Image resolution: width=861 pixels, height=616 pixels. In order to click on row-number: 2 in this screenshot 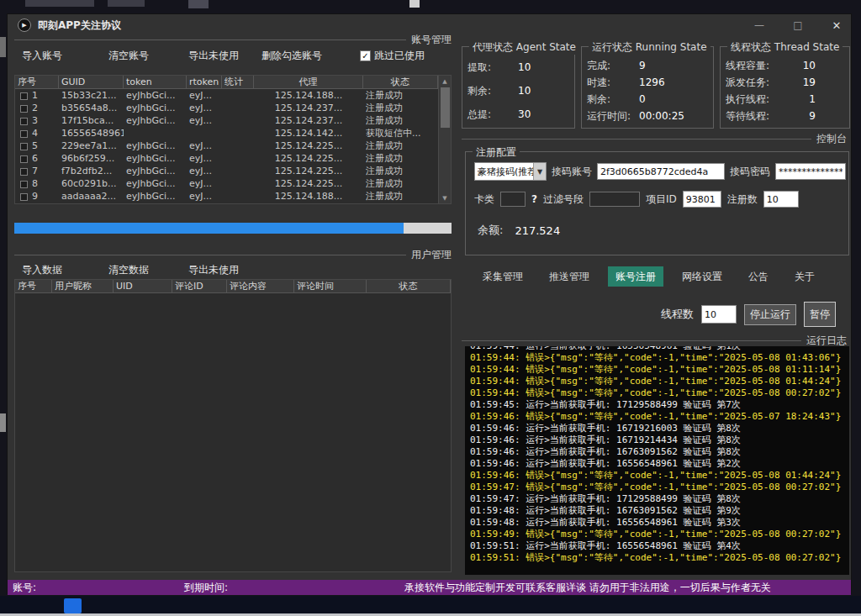, I will do `click(35, 108)`.